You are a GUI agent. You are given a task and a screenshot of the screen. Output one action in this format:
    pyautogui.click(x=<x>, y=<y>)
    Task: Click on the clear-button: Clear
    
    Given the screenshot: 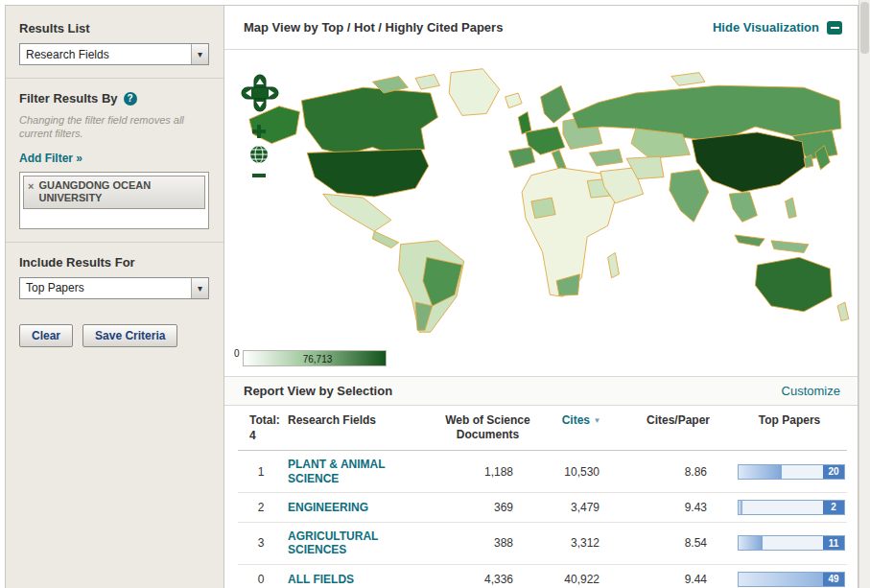 What is the action you would take?
    pyautogui.click(x=46, y=336)
    